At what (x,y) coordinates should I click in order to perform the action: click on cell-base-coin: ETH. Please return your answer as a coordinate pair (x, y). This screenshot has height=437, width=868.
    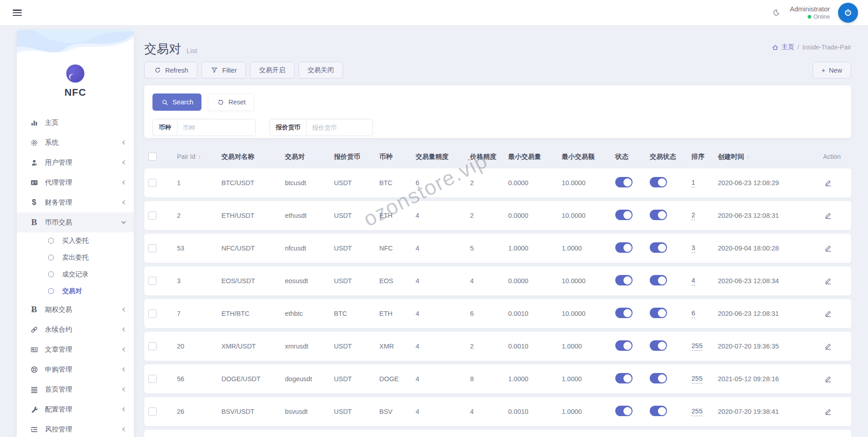
    Looking at the image, I should click on (388, 216).